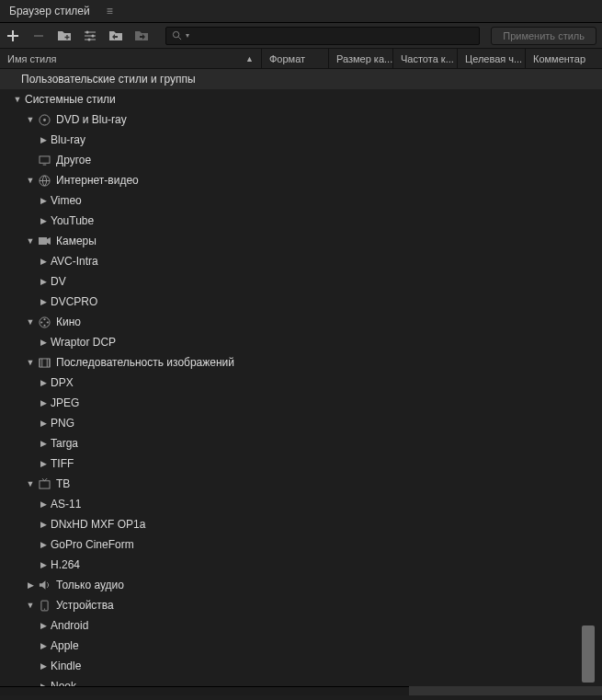 The height and width of the screenshot is (700, 602). Describe the element at coordinates (301, 423) in the screenshot. I see `tree-item: ▶PNG` at that location.